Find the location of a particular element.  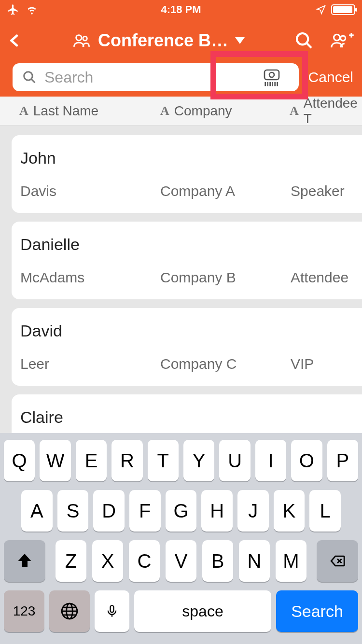

status-bar: 4:18 PM is located at coordinates (181, 10).